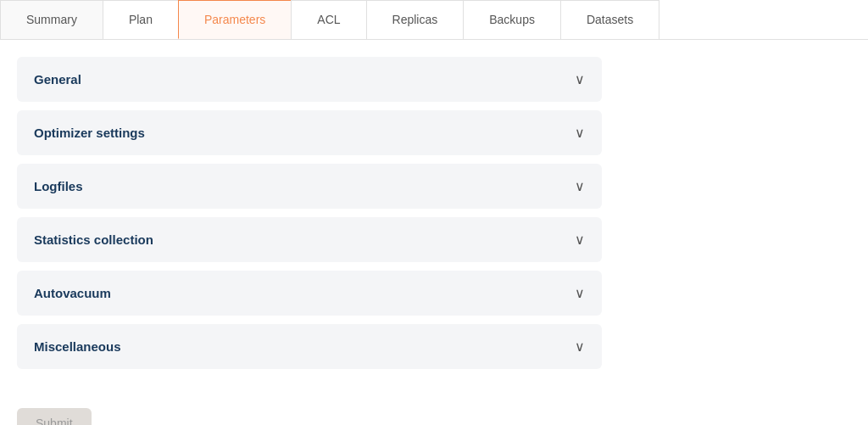  I want to click on accordion-miscellaneous: Miscellaneous∨, so click(309, 346).